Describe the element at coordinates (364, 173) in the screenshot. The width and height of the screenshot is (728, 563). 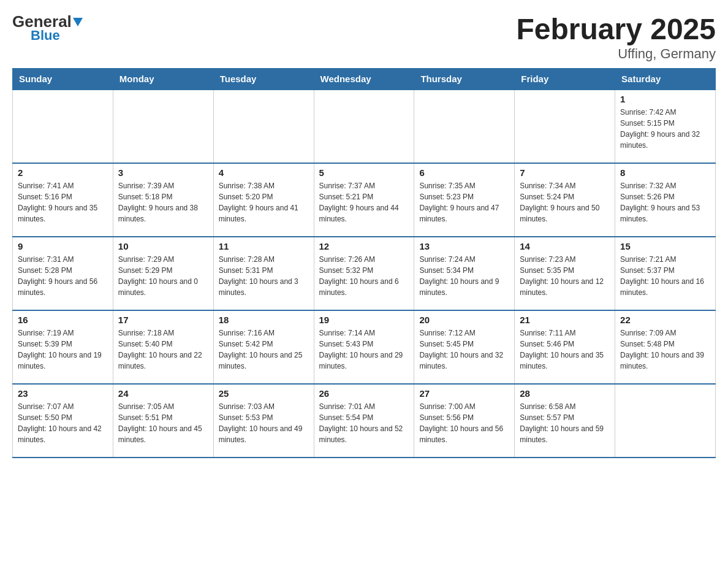
I see `day-number: 5` at that location.